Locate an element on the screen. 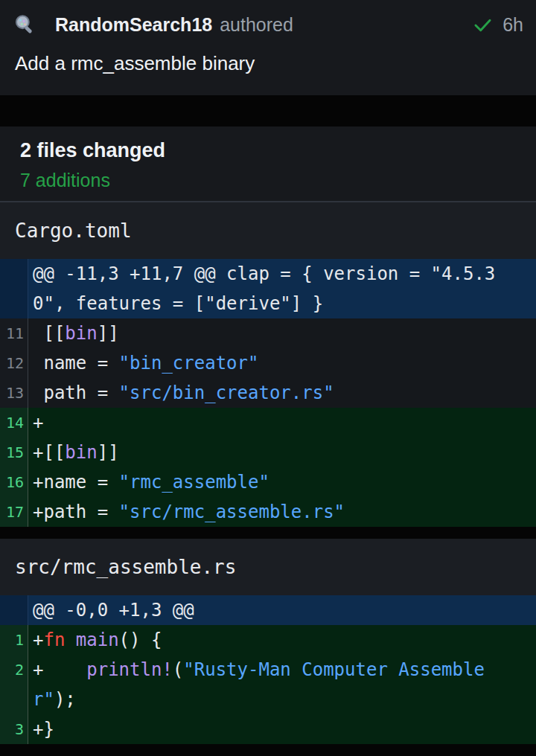  code-token: () { is located at coordinates (141, 640).